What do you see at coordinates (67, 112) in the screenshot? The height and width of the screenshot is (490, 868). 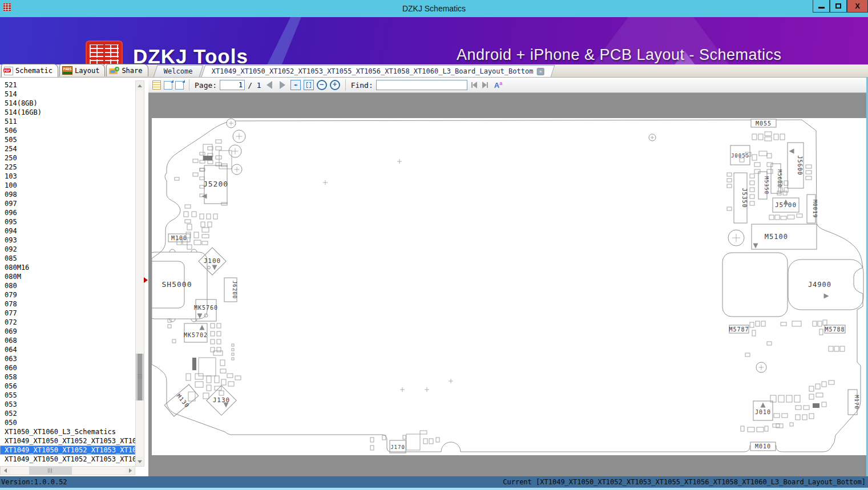 I see `sidebar-item: 514(16GB)` at bounding box center [67, 112].